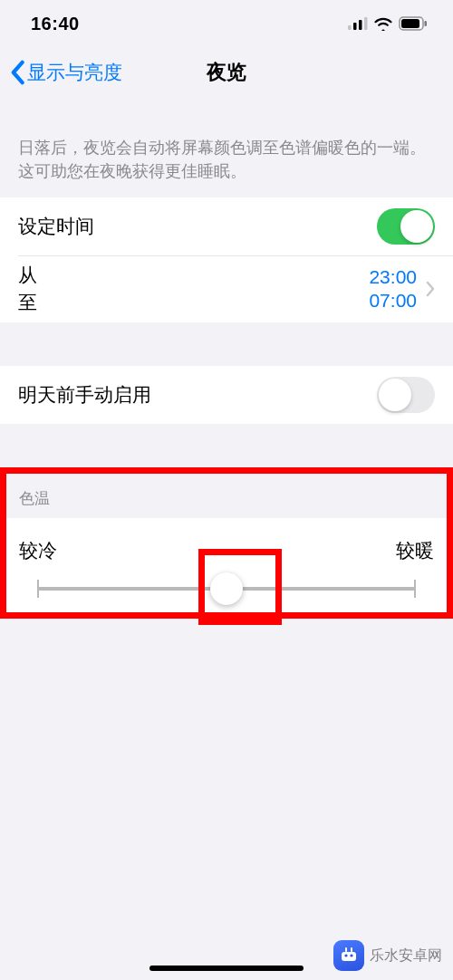 The image size is (453, 980). I want to click on warmer-label: 较暖, so click(415, 551).